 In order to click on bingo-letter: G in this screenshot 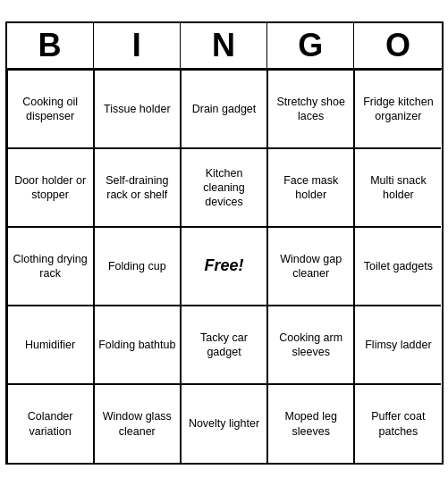, I will do `click(311, 46)`.